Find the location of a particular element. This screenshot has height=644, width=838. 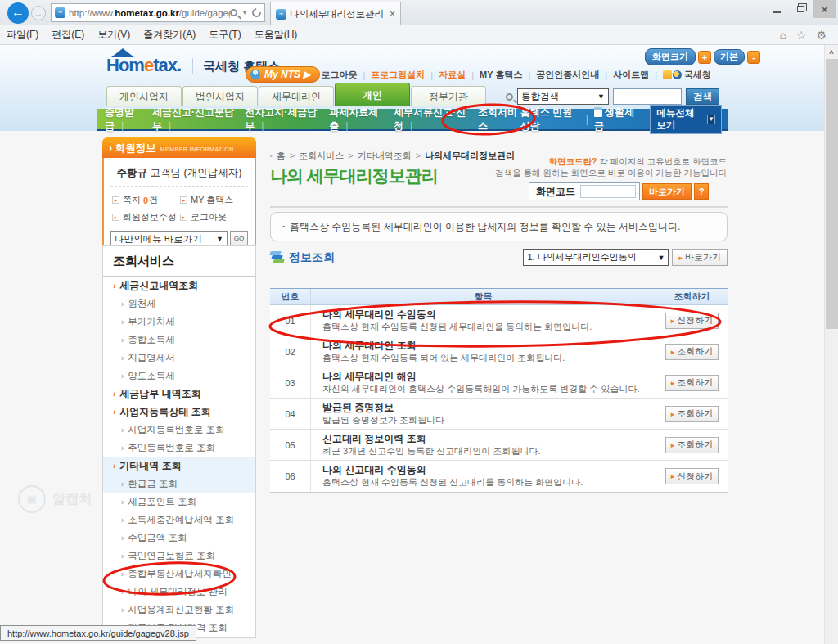

back-button: ← is located at coordinates (18, 13).